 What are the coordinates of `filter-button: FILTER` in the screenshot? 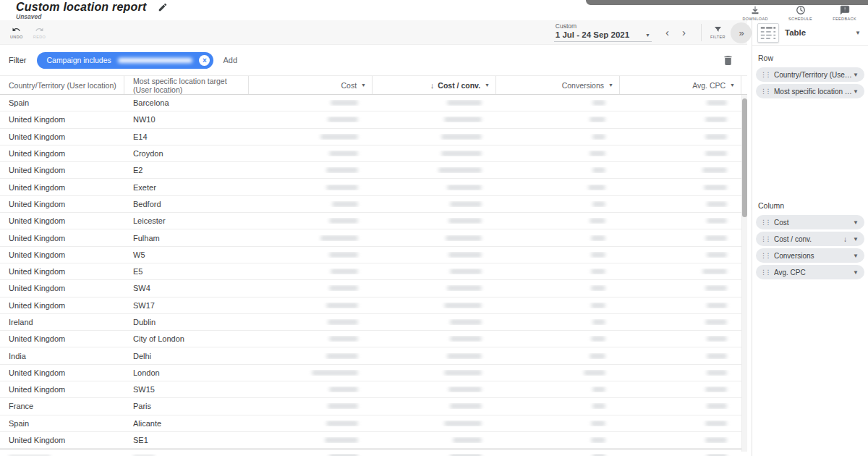 It's located at (718, 32).